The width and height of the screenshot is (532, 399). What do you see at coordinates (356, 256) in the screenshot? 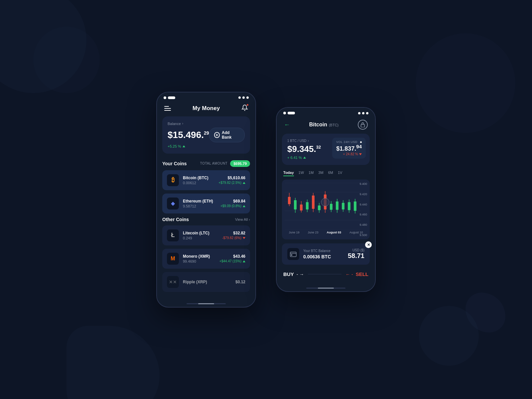
I see `btc-usd-value: 58.71` at bounding box center [356, 256].